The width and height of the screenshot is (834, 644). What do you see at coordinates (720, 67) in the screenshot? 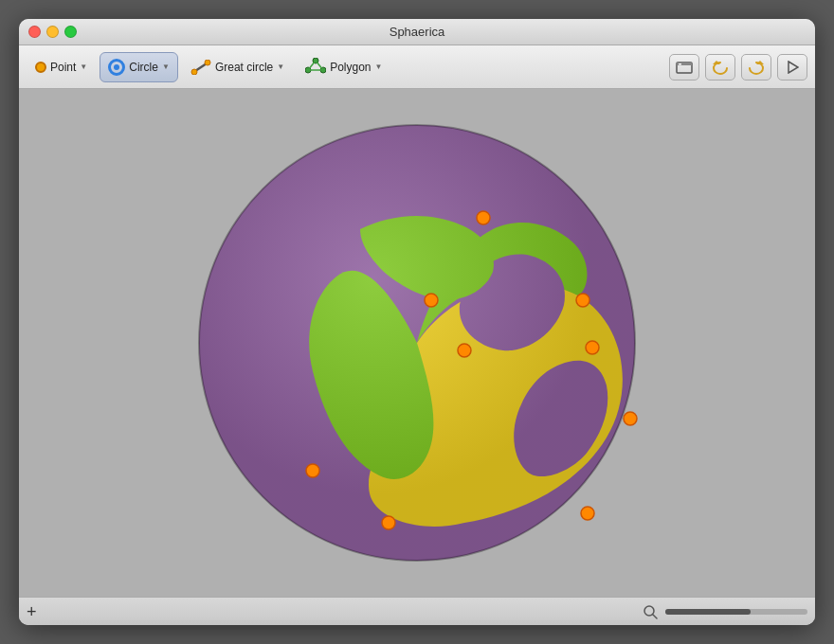
I see `undo-button` at bounding box center [720, 67].